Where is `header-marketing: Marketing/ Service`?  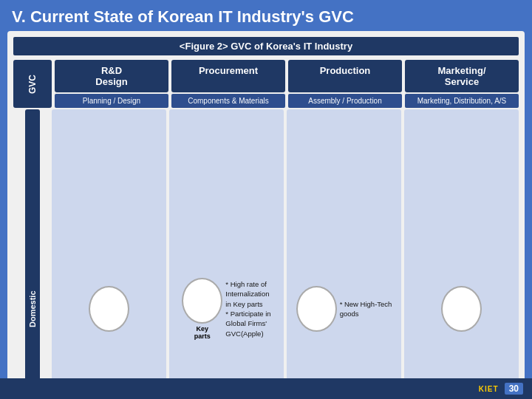
header-marketing: Marketing/ Service is located at coordinates (462, 76).